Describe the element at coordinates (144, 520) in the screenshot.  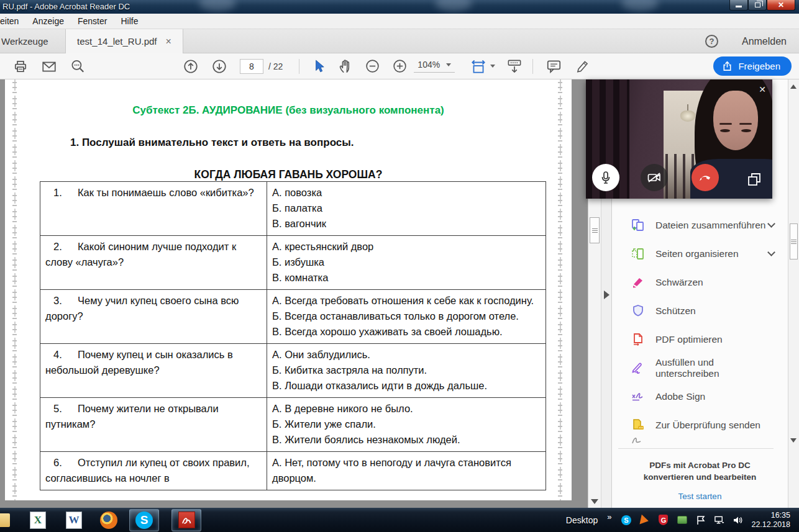
I see `taskbar-skype-button: S` at that location.